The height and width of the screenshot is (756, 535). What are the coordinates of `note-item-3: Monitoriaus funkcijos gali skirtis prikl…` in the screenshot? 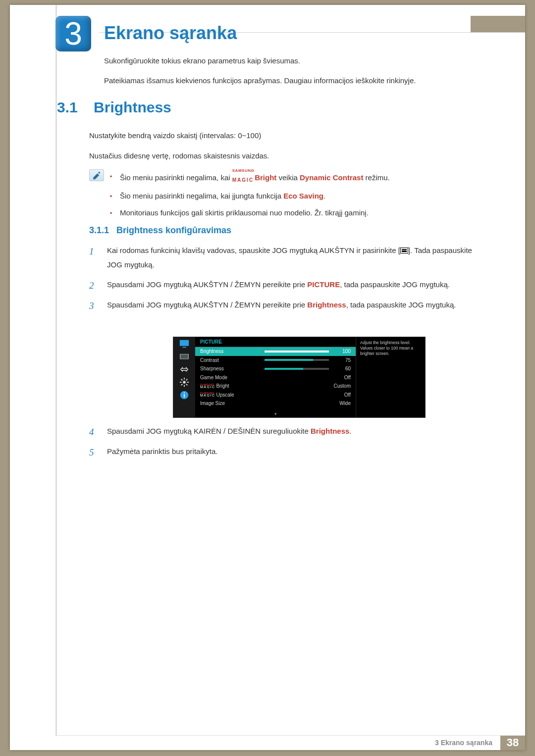 It's located at (298, 213).